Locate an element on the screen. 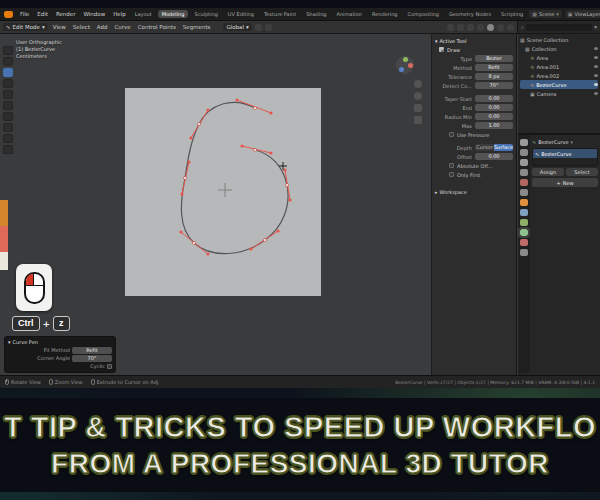 The image size is (600, 500). mode-dropdown: ∿ Edit Mode ▾ is located at coordinates (26, 27).